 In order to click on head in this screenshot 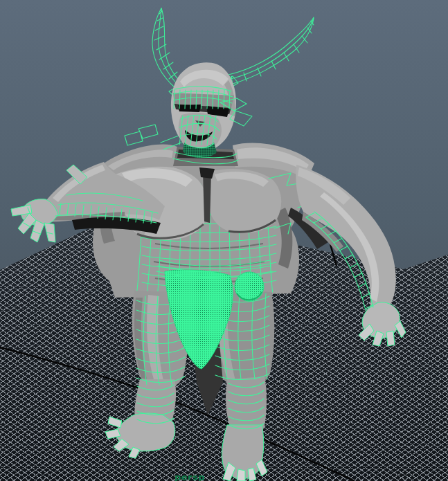, I will do `click(212, 110)`.